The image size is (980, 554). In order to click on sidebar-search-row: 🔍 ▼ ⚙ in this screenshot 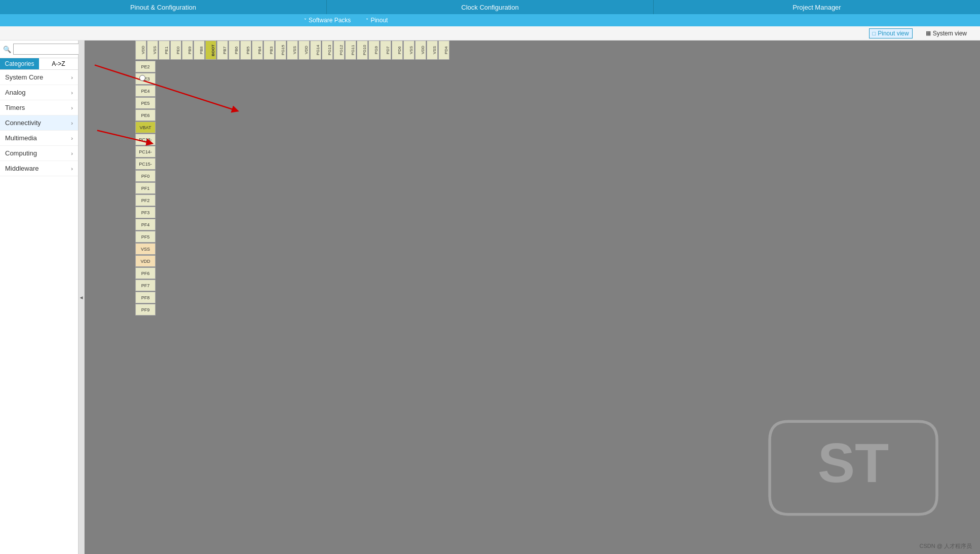, I will do `click(39, 50)`.